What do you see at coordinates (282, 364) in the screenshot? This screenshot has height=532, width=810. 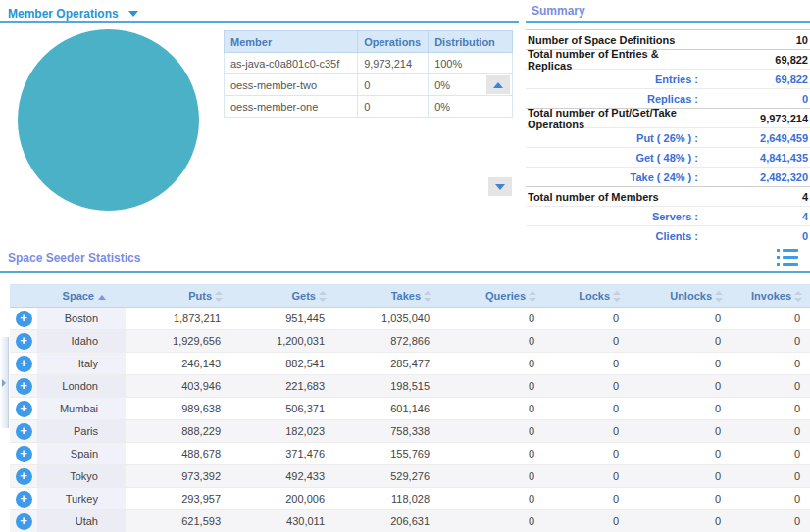 I see `stat-value-cell: 882,541` at bounding box center [282, 364].